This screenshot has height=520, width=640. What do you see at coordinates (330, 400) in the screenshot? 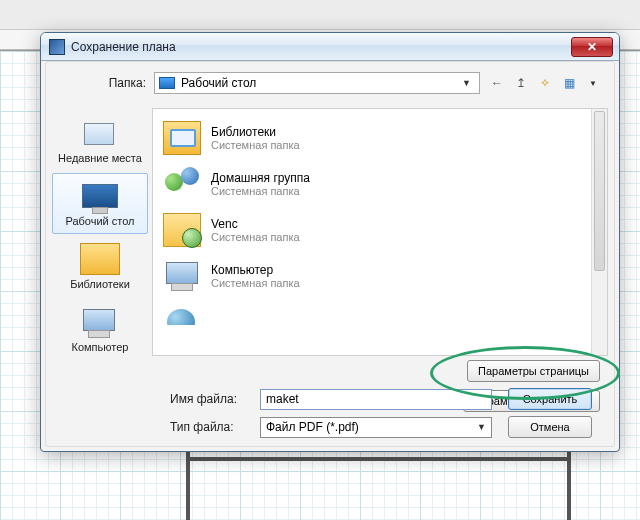
I see `bottom-area: Параметры страницы Параметры документа И…` at bounding box center [330, 400].